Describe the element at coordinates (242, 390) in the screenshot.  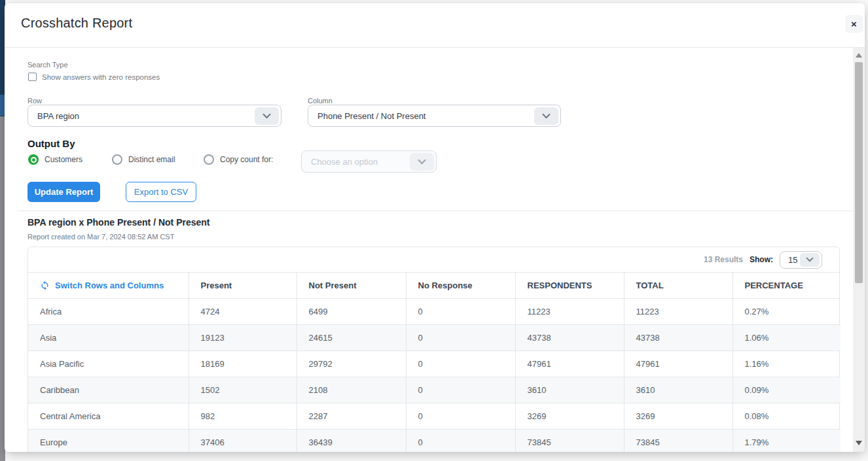
I see `present-cell: 1502` at that location.